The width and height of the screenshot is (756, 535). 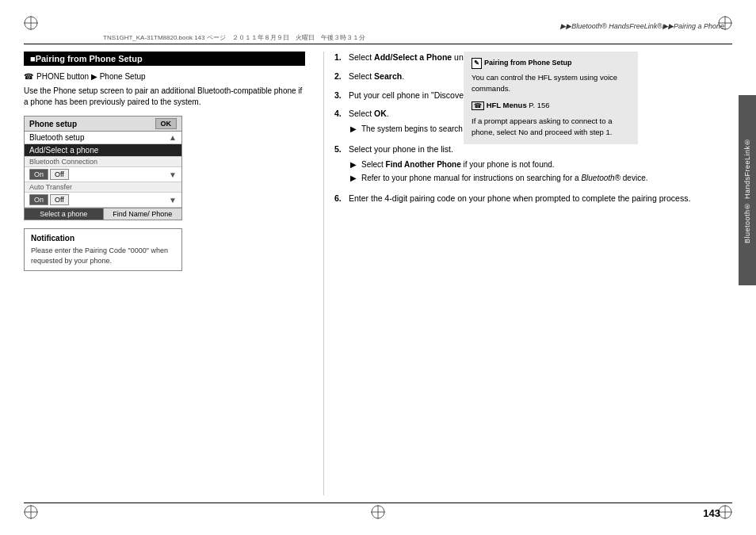 What do you see at coordinates (458, 165) in the screenshot?
I see `step-5-bullet-1-text: Select Find Another Phone if your phone …` at bounding box center [458, 165].